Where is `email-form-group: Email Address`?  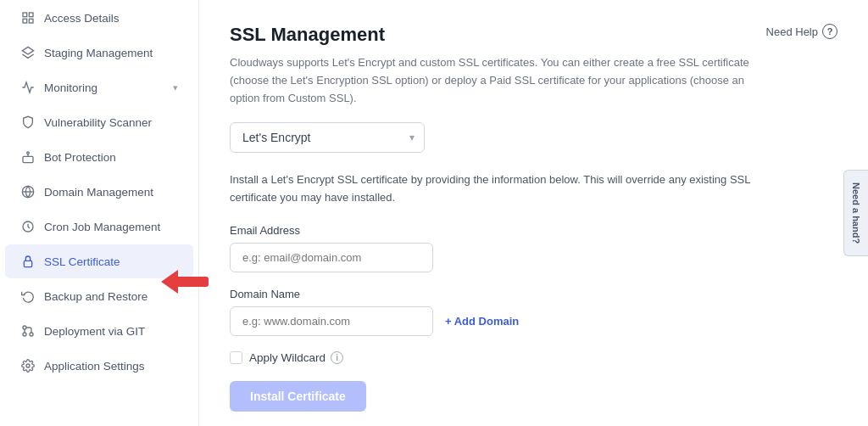 email-form-group: Email Address is located at coordinates (534, 248).